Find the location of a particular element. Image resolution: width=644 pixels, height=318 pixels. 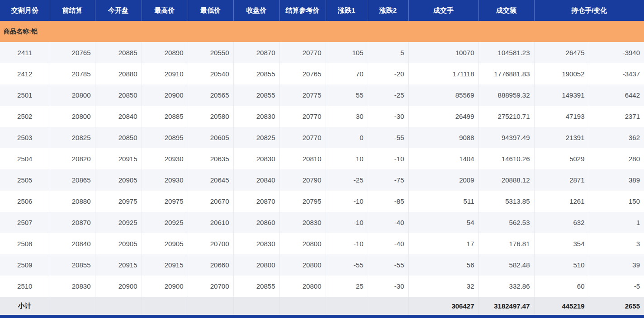

cell-value: -30 is located at coordinates (388, 286).